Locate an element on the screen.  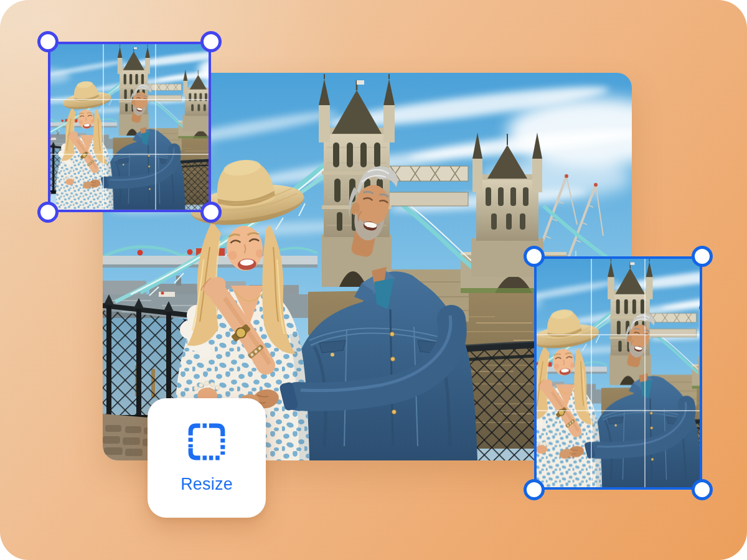
thumbnail-bottom-right is located at coordinates (618, 373).